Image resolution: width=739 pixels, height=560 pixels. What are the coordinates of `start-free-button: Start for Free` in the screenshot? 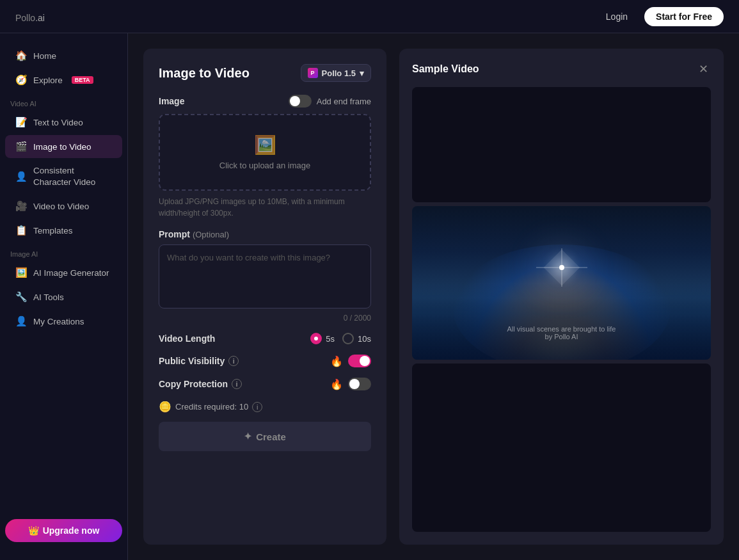 It's located at (684, 17).